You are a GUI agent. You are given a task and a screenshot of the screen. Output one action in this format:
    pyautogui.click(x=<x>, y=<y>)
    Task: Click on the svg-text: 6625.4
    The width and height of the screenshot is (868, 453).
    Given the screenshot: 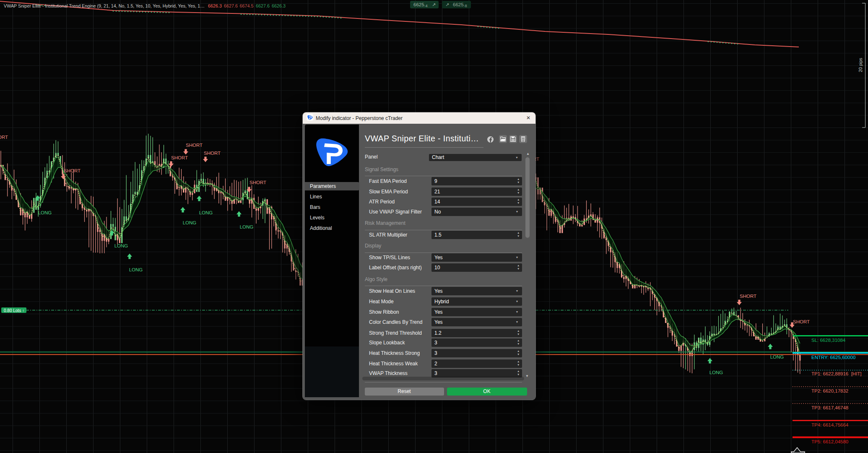 What is the action you would take?
    pyautogui.click(x=421, y=5)
    